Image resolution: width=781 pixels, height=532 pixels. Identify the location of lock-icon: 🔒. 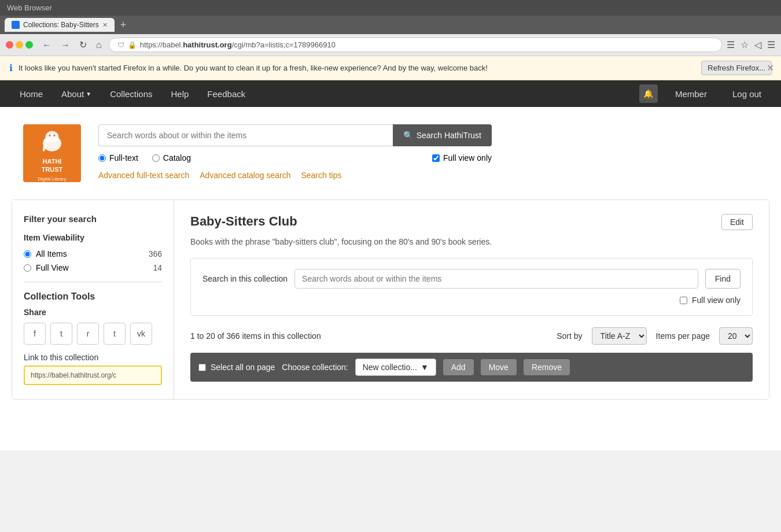
(132, 45).